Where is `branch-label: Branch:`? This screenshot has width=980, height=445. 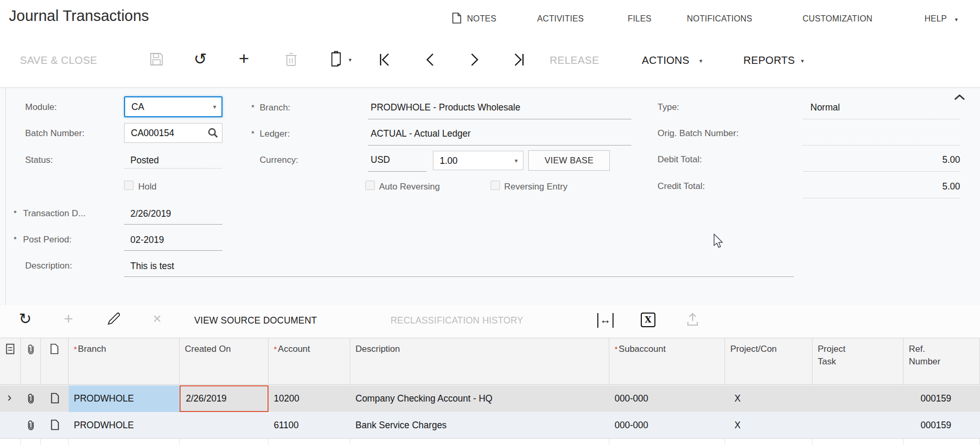 branch-label: Branch: is located at coordinates (275, 108).